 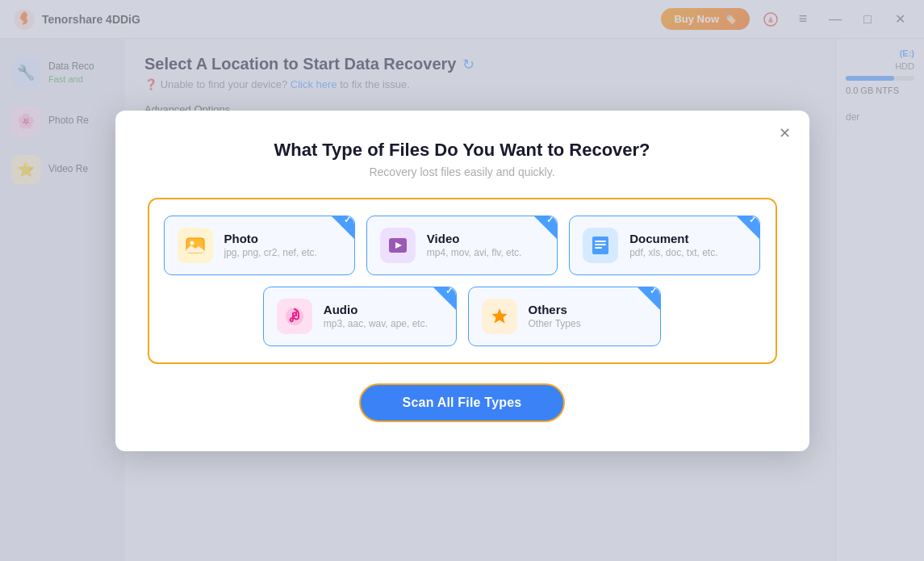 What do you see at coordinates (260, 245) in the screenshot?
I see `file-type-card-photo: Photo jpg, png, cr2, nef, etc.` at bounding box center [260, 245].